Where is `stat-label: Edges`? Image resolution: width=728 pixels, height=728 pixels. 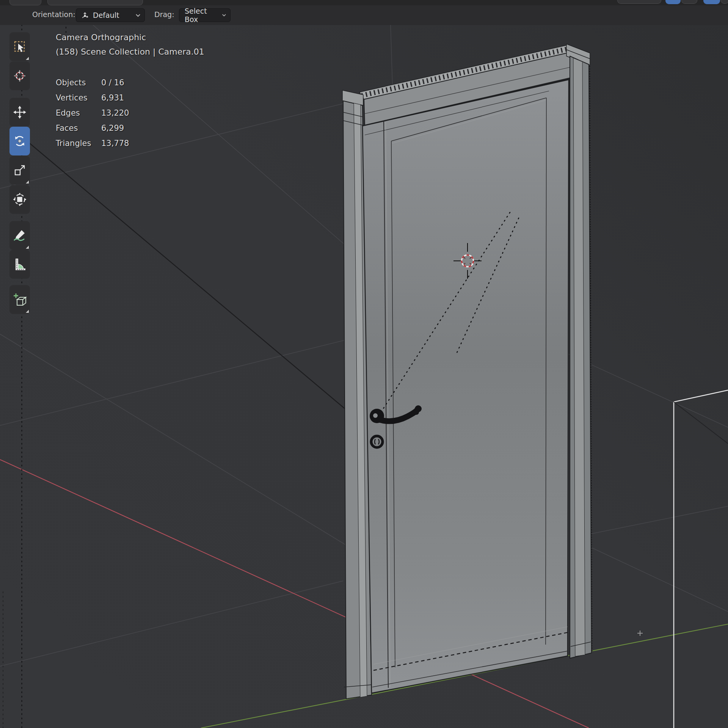
stat-label: Edges is located at coordinates (78, 113).